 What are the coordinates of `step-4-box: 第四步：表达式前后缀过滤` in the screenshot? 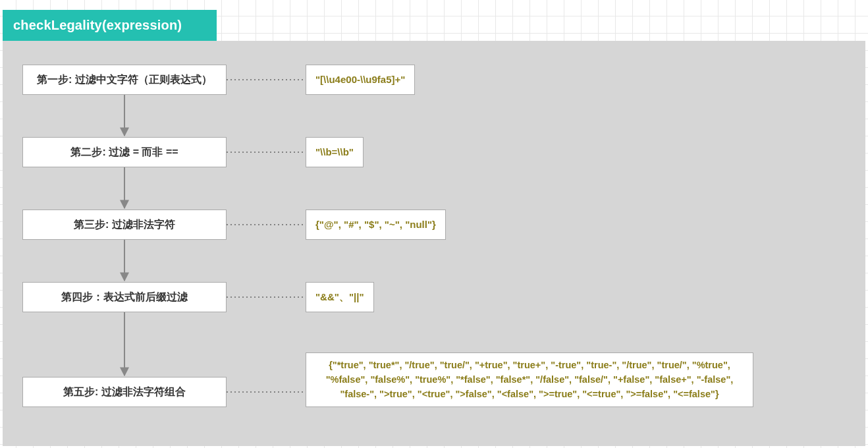 It's located at (124, 297).